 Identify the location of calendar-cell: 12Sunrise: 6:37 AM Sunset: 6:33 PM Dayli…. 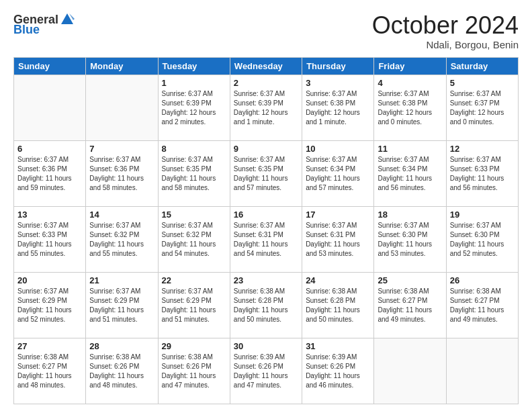
(482, 173).